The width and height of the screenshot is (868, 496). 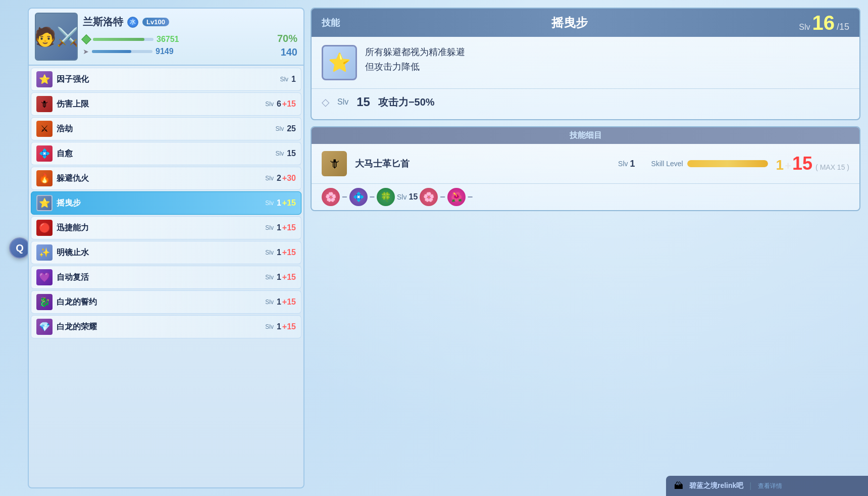 I want to click on skill-name-factor: 因子强化, so click(x=168, y=80).